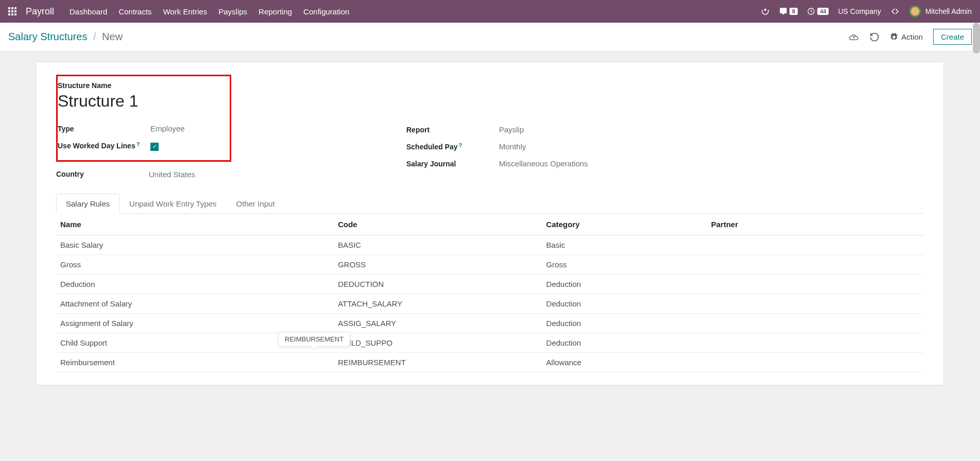 Image resolution: width=980 pixels, height=461 pixels. I want to click on company-selector: US Company, so click(859, 11).